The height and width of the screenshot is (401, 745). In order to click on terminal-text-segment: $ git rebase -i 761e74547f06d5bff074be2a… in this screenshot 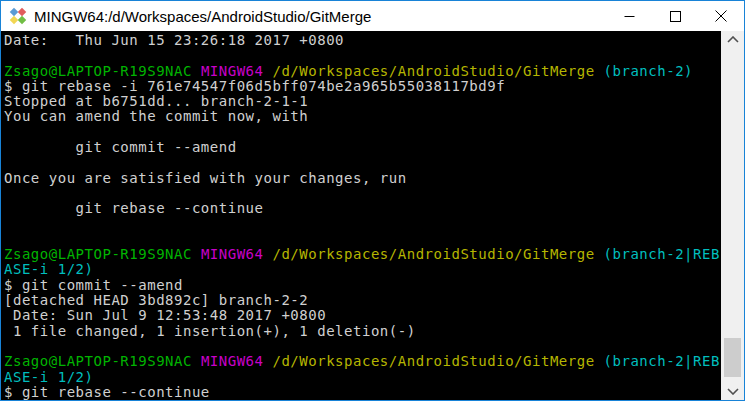, I will do `click(254, 86)`.